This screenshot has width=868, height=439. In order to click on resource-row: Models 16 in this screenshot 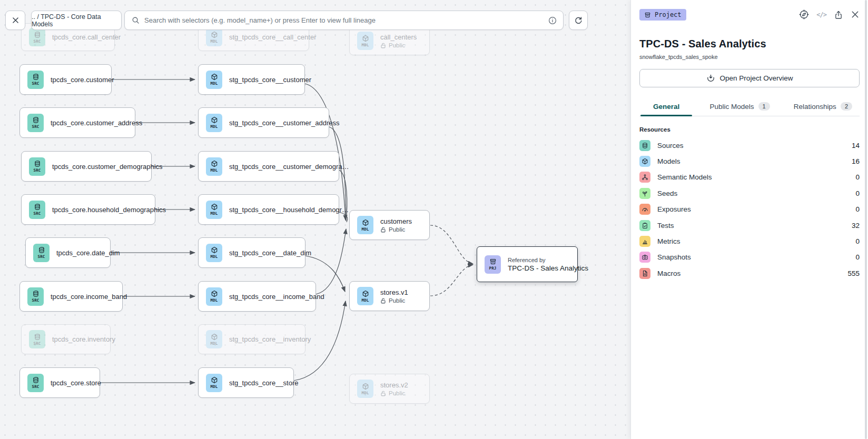, I will do `click(749, 161)`.